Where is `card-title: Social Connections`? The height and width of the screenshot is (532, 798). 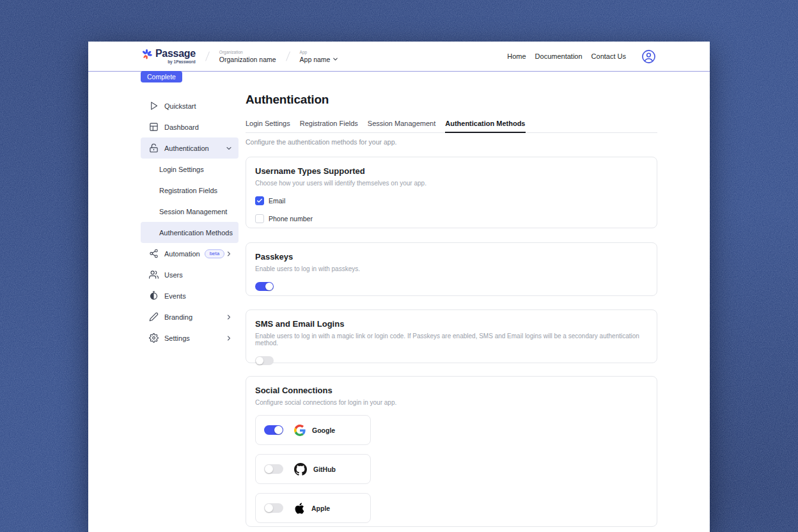 card-title: Social Connections is located at coordinates (451, 390).